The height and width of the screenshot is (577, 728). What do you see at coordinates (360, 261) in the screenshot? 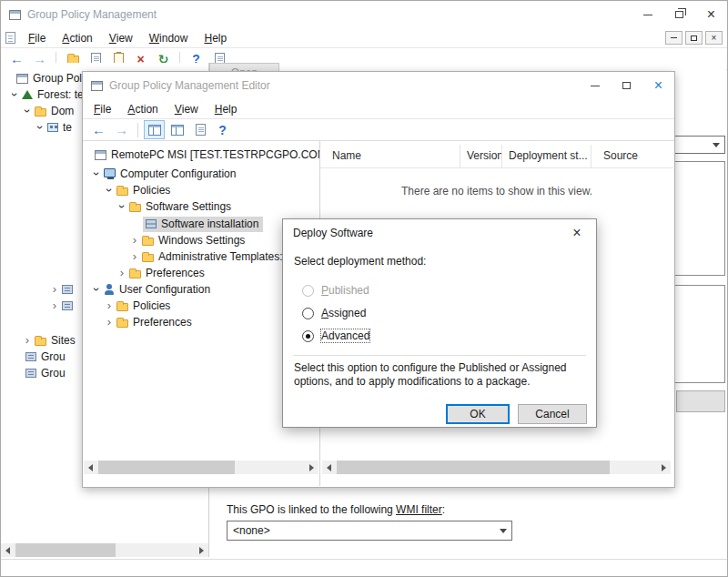
I see `deployment-method-prompt: Select deployment method:` at bounding box center [360, 261].